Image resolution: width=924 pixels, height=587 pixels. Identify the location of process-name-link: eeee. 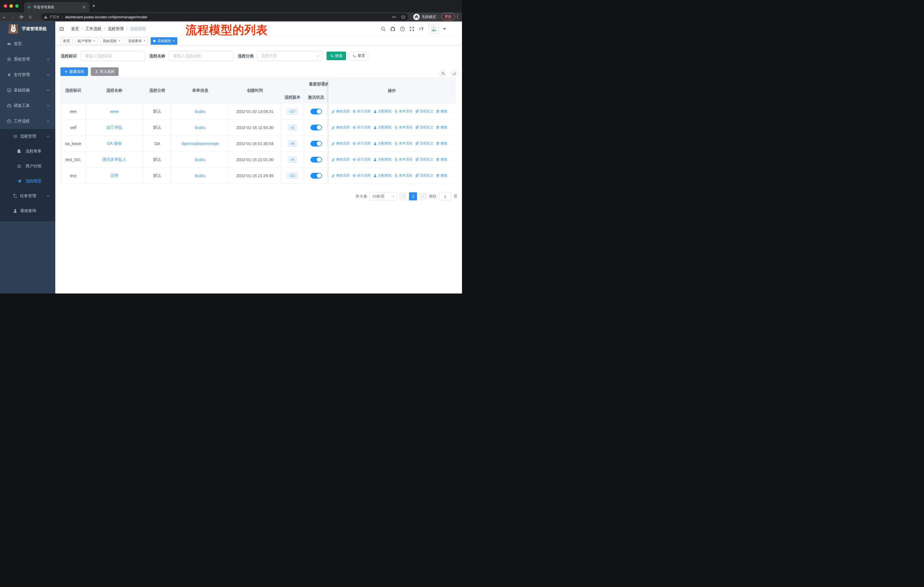
(114, 111).